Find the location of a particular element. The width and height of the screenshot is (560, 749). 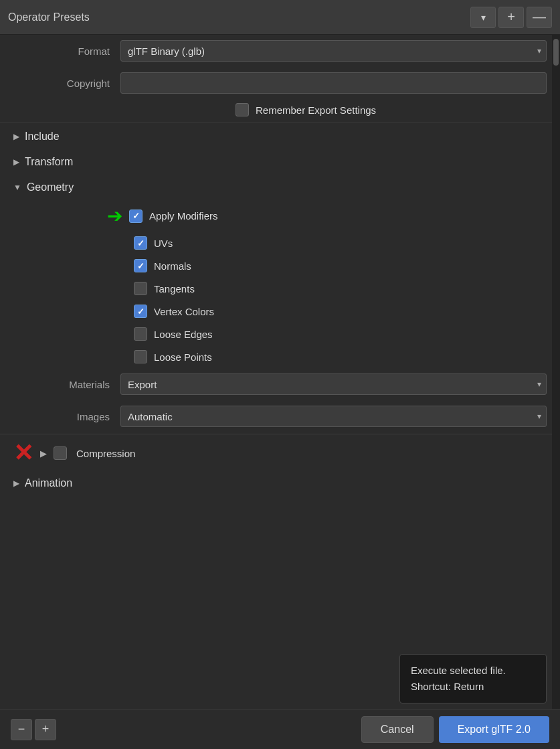

tooltip-line2: Shortcut: Return is located at coordinates (473, 687).